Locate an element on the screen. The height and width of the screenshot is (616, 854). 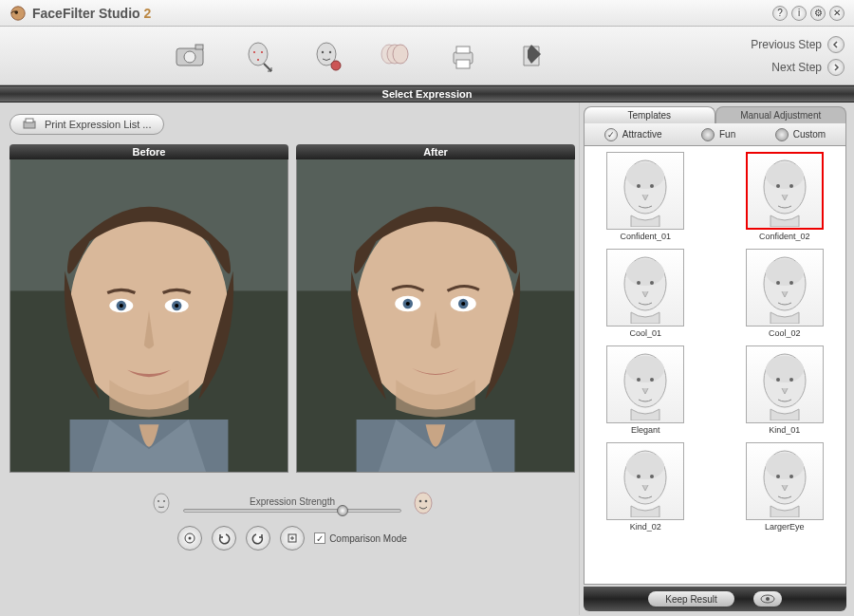
template-LargerEye: LargerEye is located at coordinates (786, 487).